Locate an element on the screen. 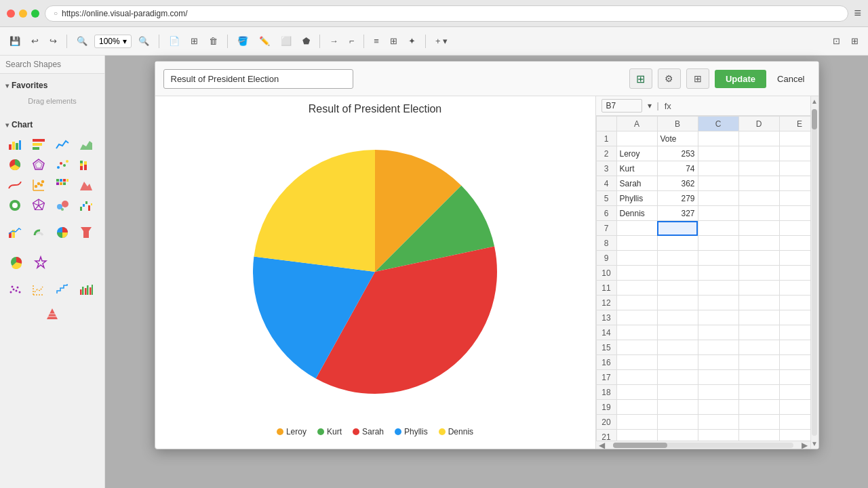 This screenshot has width=868, height=488. cell-d8 is located at coordinates (759, 243).